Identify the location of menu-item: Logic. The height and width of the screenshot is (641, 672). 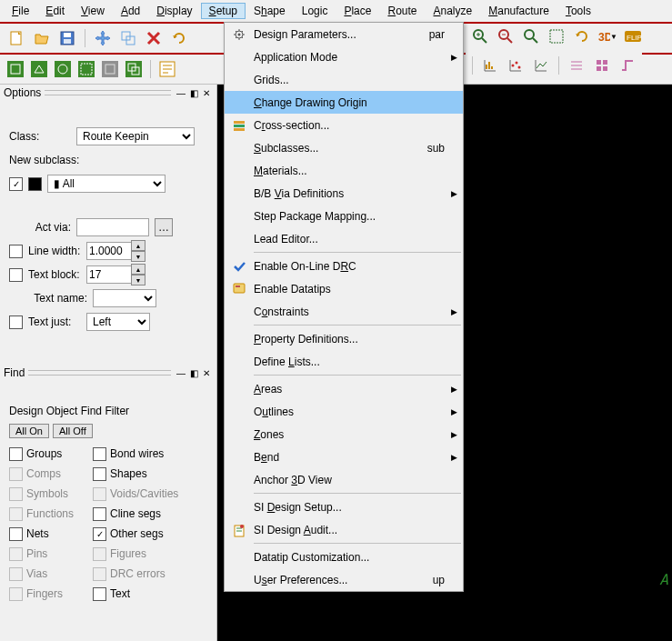
(315, 11).